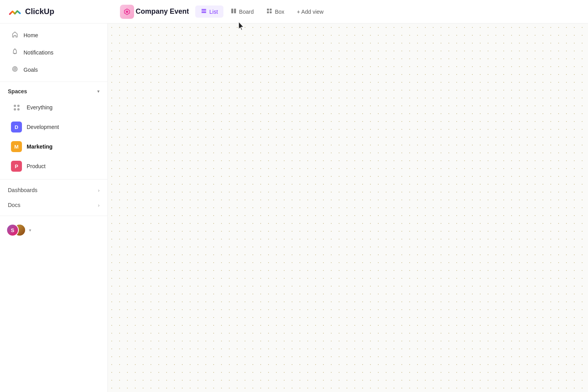 The width and height of the screenshot is (588, 392). Describe the element at coordinates (214, 12) in the screenshot. I see `tab-list-label: List` at that location.